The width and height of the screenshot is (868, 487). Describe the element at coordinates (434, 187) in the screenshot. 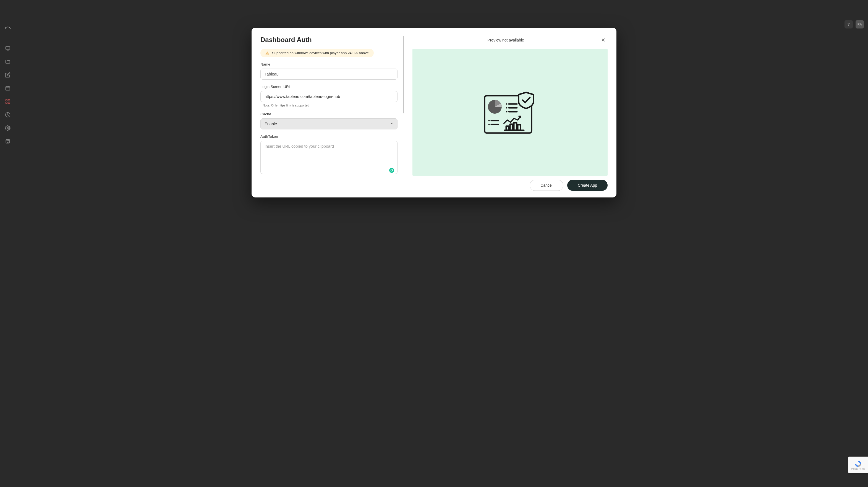

I see `modal-footer: Cancel Create App` at that location.